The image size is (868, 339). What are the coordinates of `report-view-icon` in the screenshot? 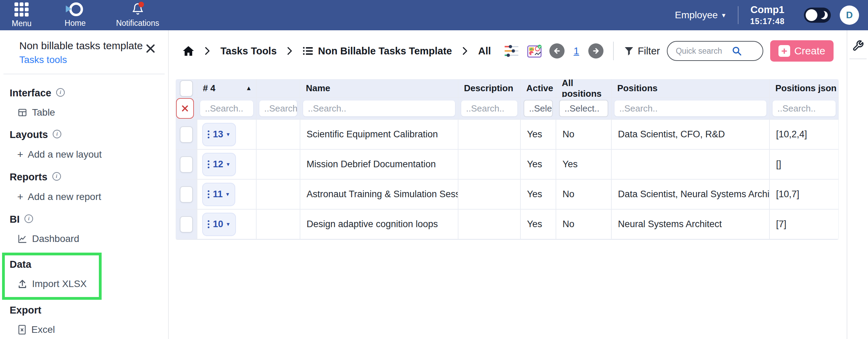 It's located at (535, 51).